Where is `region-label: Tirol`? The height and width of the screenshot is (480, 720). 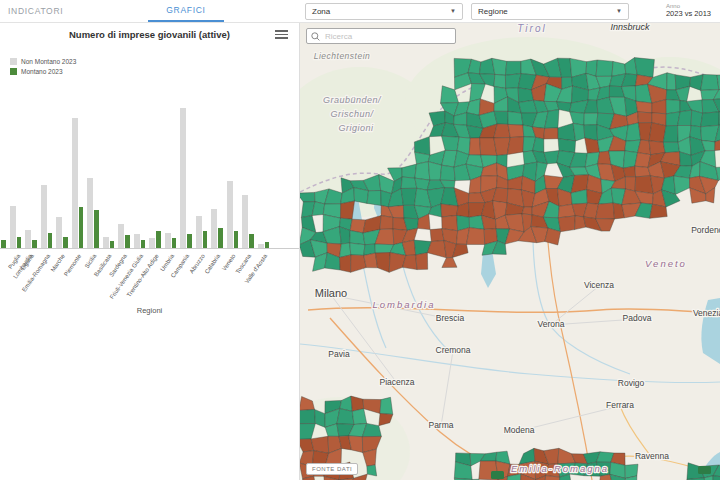
region-label: Tirol is located at coordinates (532, 28).